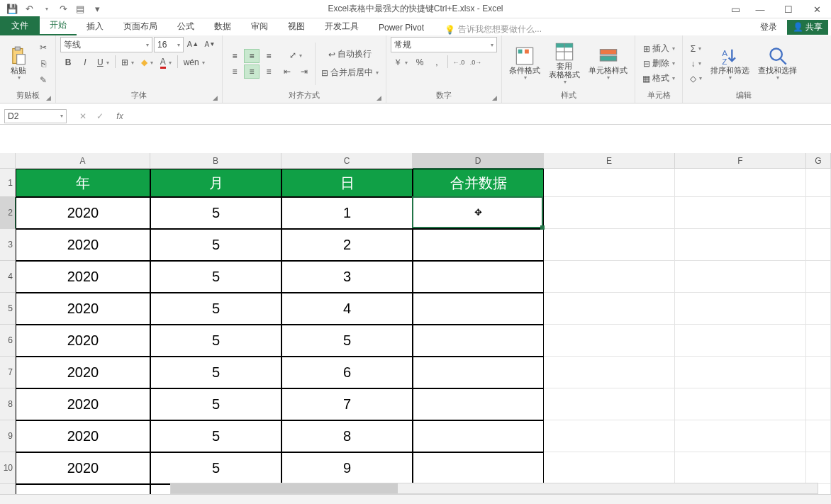 The width and height of the screenshot is (831, 504). I want to click on increase-decimal-button: ←.0, so click(459, 62).